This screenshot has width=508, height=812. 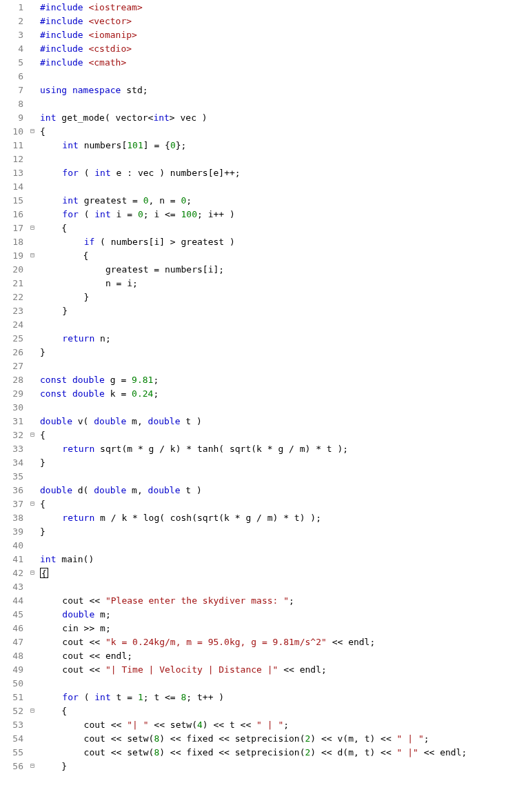 What do you see at coordinates (14, 586) in the screenshot?
I see `line-number: 43` at bounding box center [14, 586].